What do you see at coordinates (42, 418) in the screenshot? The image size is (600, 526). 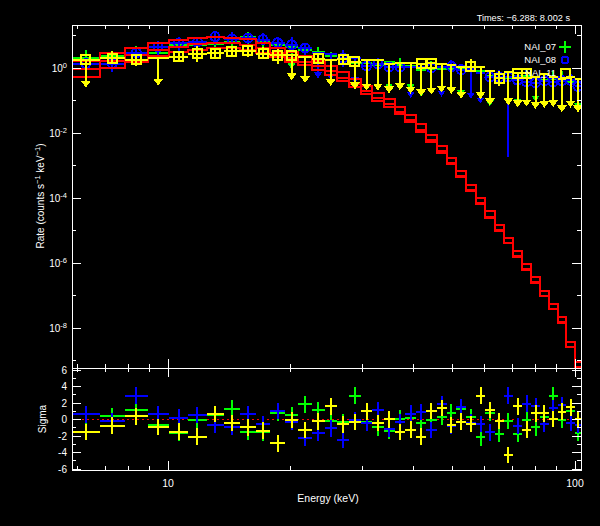 I see `svg-text: Sigma` at bounding box center [42, 418].